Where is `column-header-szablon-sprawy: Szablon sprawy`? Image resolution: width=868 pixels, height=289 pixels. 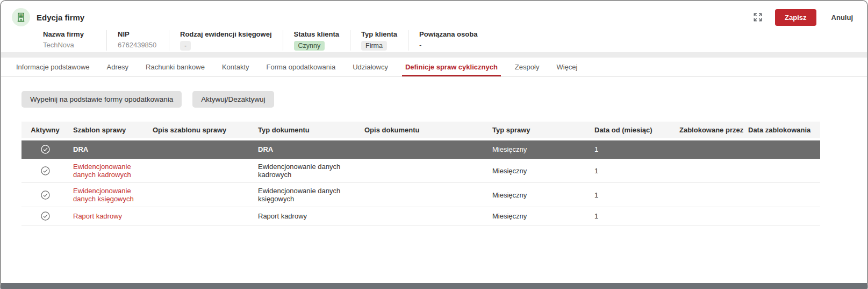 column-header-szablon-sprawy: Szablon sprawy is located at coordinates (109, 130).